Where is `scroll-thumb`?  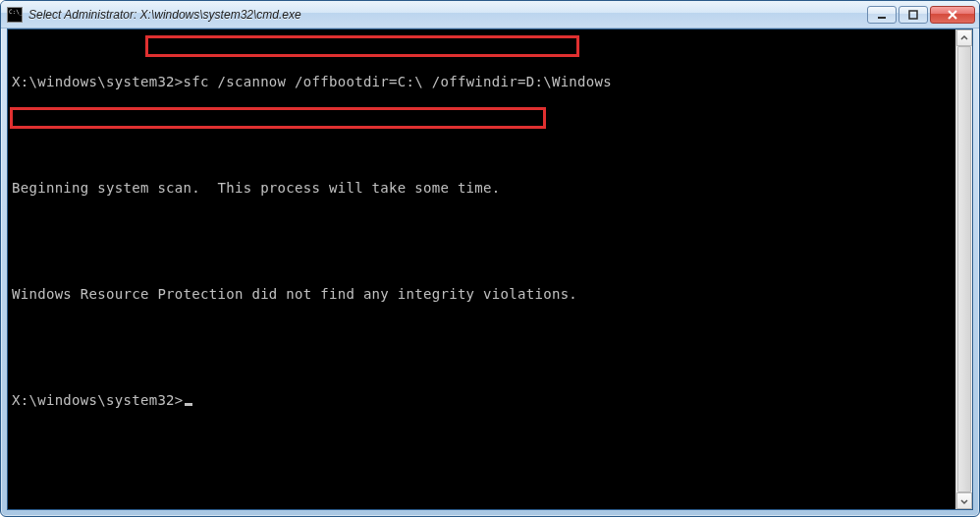 scroll-thumb is located at coordinates (964, 269).